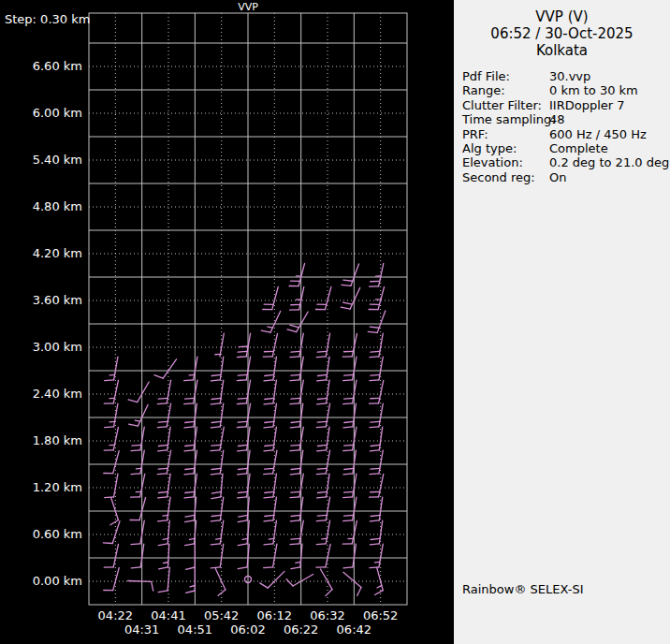 The width and height of the screenshot is (670, 644). What do you see at coordinates (505, 178) in the screenshot?
I see `parameter-label: Second reg:` at bounding box center [505, 178].